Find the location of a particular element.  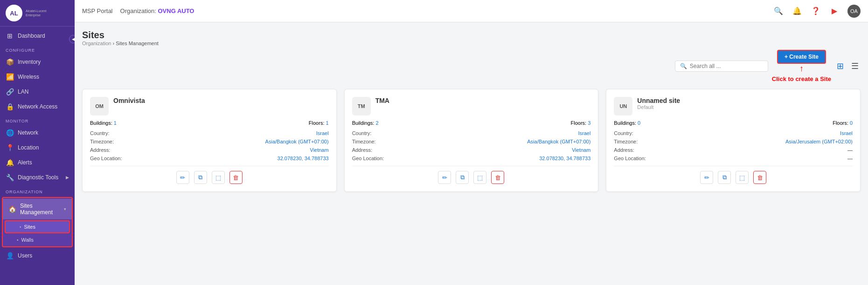

sidebar-item-label: Diagnostic Tools is located at coordinates (38, 177).